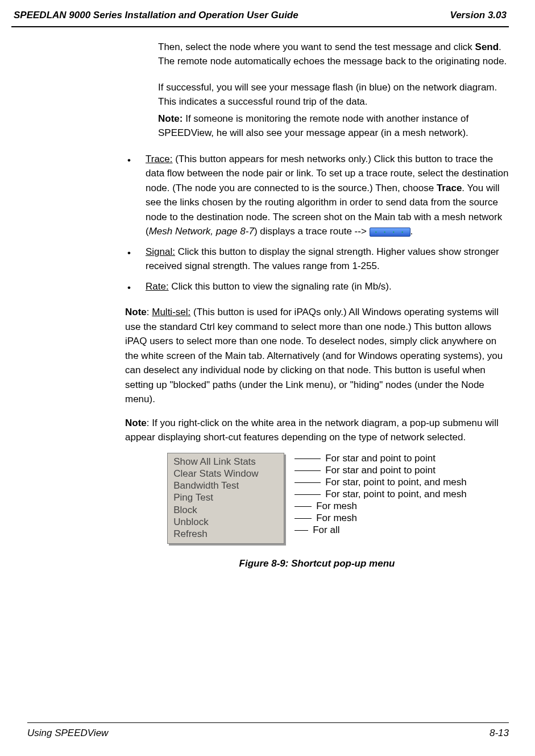 Image resolution: width=535 pixels, height=756 pixels. What do you see at coordinates (225, 522) in the screenshot?
I see `menu-item-unblock: Unblock` at bounding box center [225, 522].